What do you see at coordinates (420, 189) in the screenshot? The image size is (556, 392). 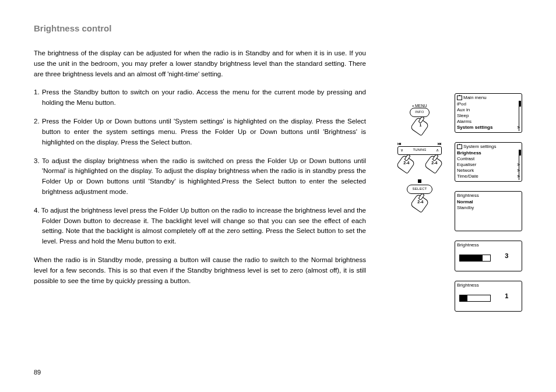 I see `select-button-drawing: SELECT` at bounding box center [420, 189].